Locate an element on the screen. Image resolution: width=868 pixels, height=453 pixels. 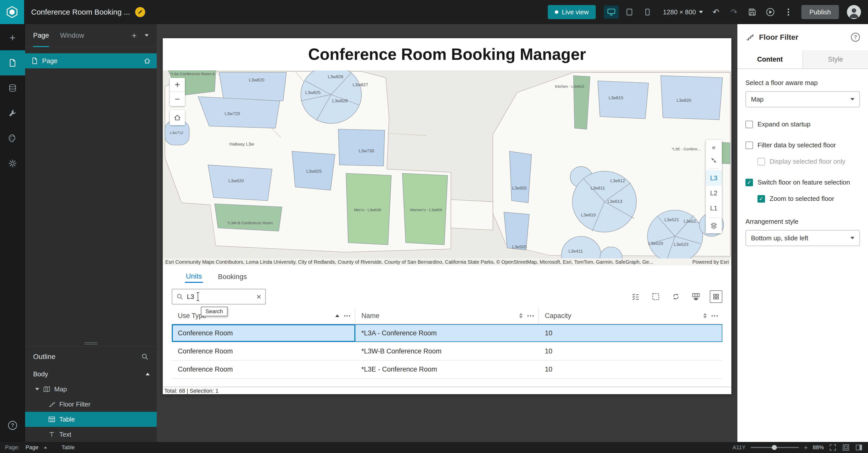
preview-play-icon is located at coordinates (770, 12).